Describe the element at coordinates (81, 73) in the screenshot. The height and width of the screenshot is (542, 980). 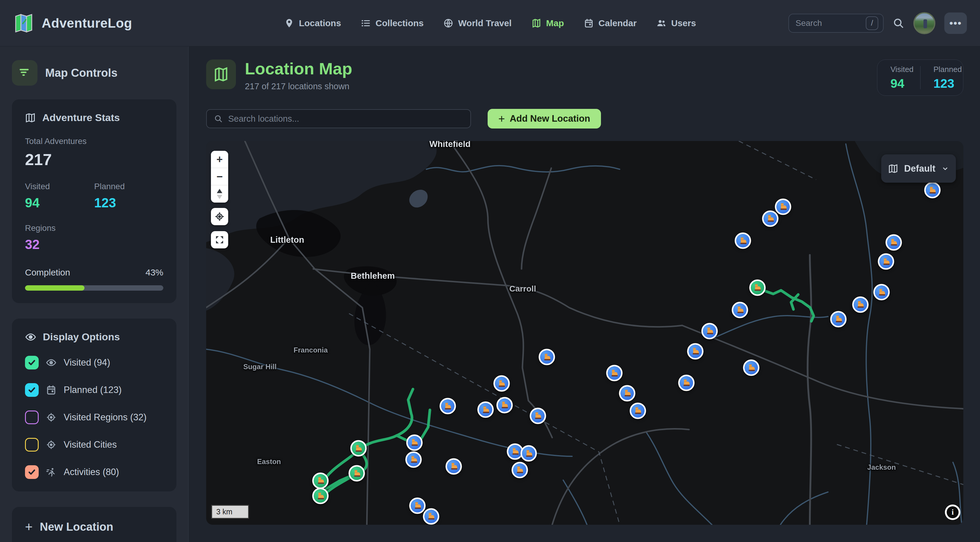
I see `sidebar-title: Map Controls` at that location.